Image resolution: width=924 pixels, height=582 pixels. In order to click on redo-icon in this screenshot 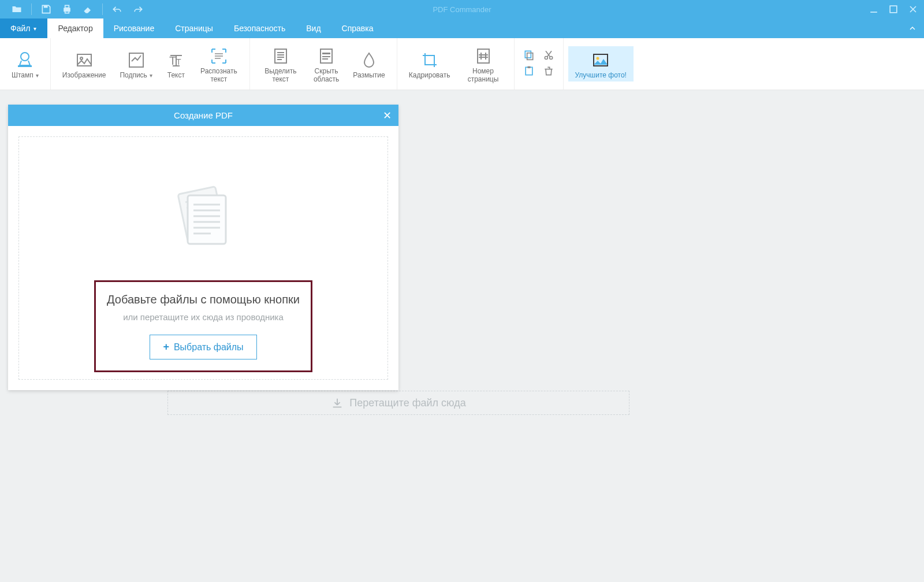, I will do `click(138, 9)`.